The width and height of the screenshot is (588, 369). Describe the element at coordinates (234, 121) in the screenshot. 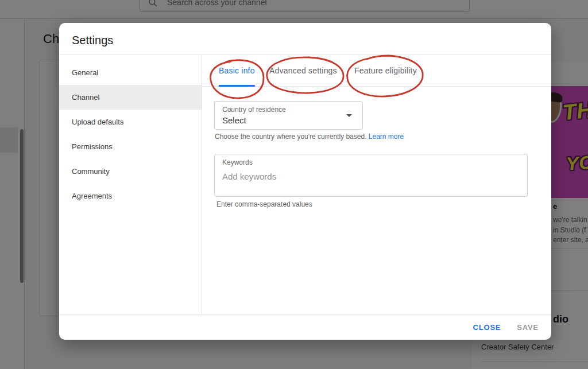

I see `country-select-value: Select` at that location.